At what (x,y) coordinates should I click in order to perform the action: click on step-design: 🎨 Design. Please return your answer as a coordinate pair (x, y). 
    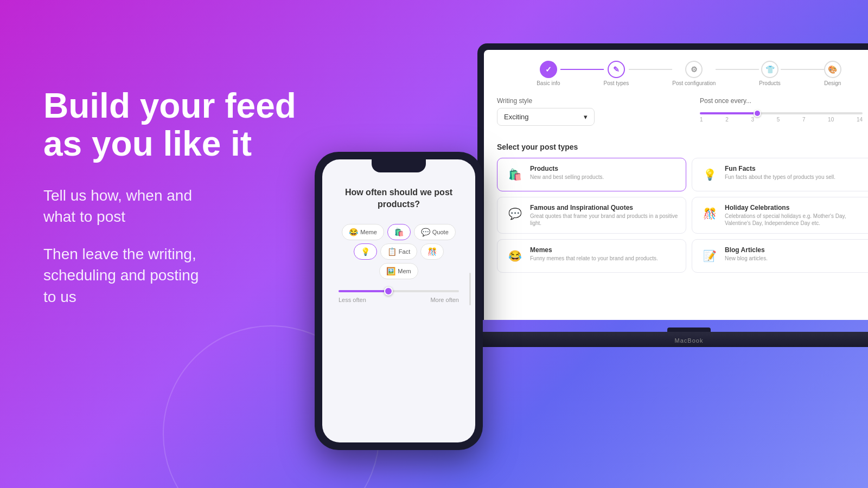
    Looking at the image, I should click on (833, 74).